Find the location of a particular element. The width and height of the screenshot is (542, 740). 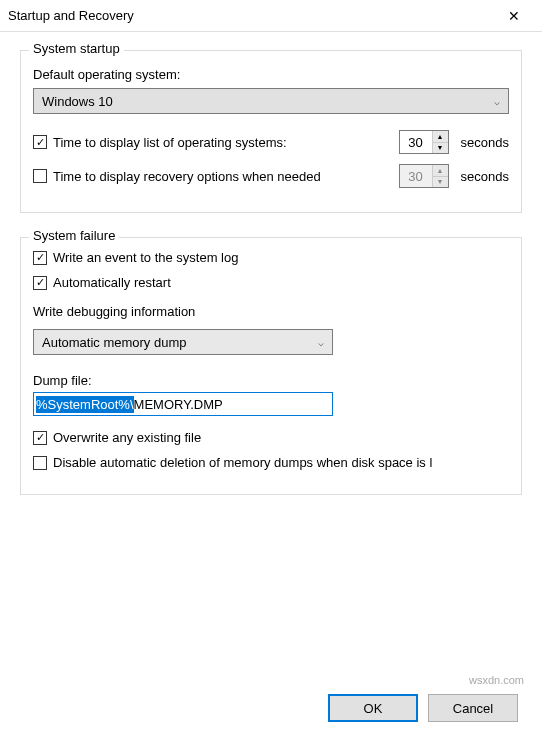

system-startup-label: System startup is located at coordinates (76, 48).